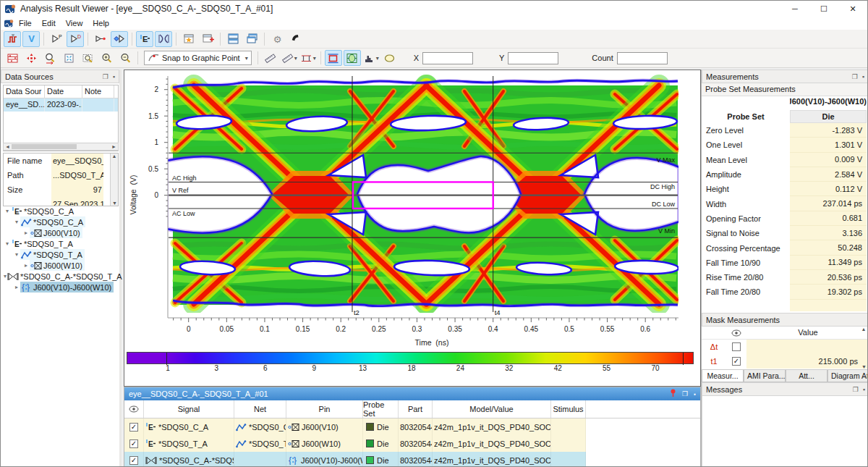 The height and width of the screenshot is (467, 868). Describe the element at coordinates (61, 146) in the screenshot. I see `horizontal-scrollbar: ◄ ►` at that location.